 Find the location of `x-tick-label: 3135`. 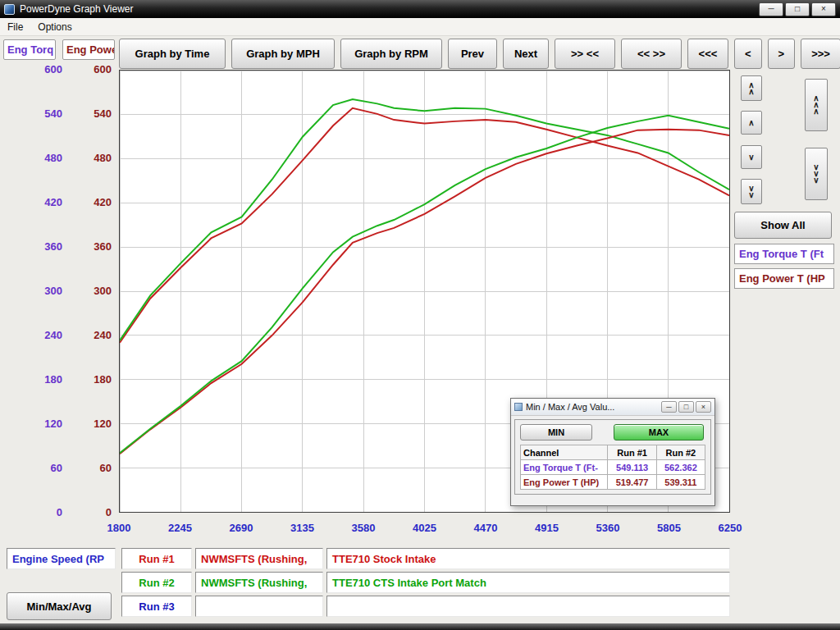

x-tick-label: 3135 is located at coordinates (303, 528).